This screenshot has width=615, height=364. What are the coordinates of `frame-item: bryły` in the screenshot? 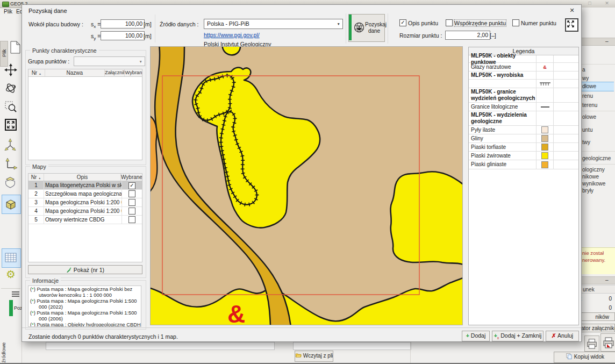 It's located at (598, 191).